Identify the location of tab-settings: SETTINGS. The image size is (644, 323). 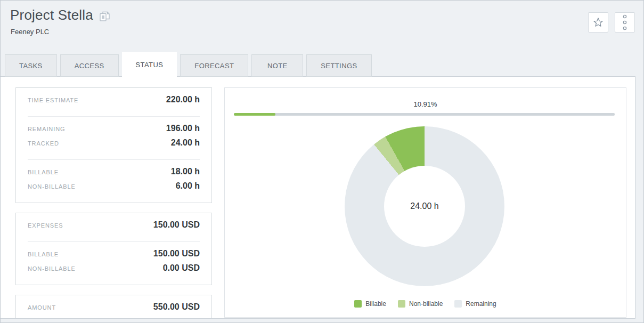
(339, 66).